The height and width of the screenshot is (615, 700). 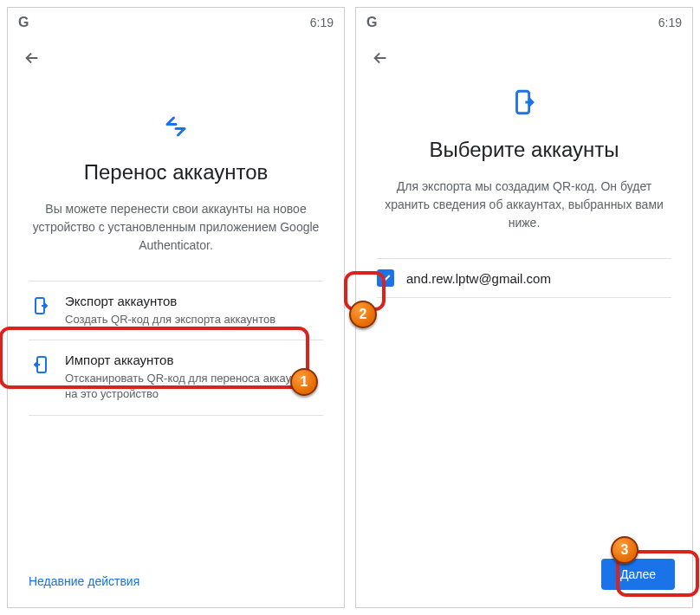 What do you see at coordinates (193, 386) in the screenshot?
I see `import-desc: Отсканировать QR-код для переноса аккаун…` at bounding box center [193, 386].